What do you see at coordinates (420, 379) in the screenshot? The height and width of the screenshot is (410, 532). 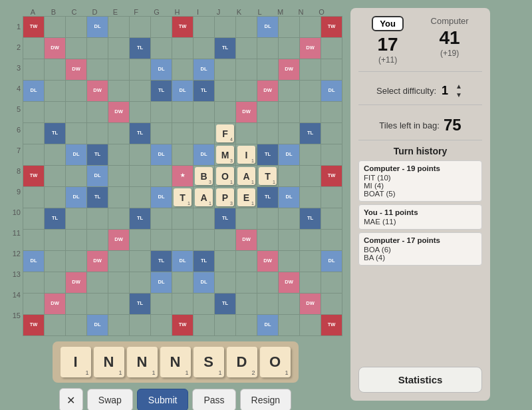 I see `statistics-button: Statistics` at bounding box center [420, 379].